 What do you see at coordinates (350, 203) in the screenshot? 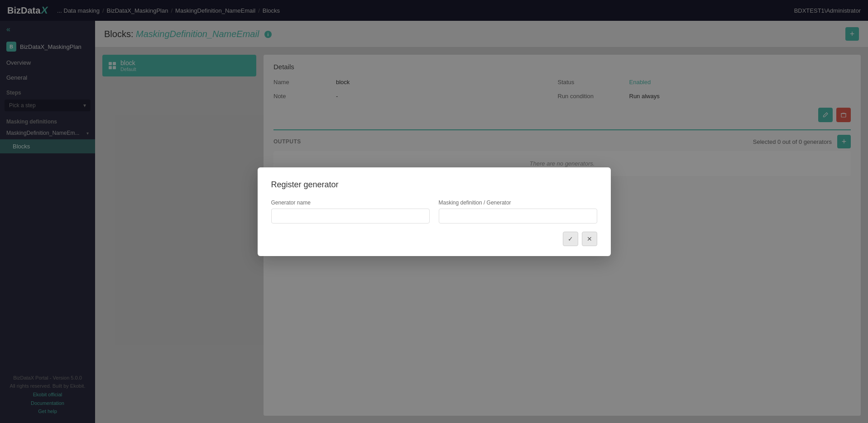
I see `generator-name-label: Generator name` at bounding box center [350, 203].